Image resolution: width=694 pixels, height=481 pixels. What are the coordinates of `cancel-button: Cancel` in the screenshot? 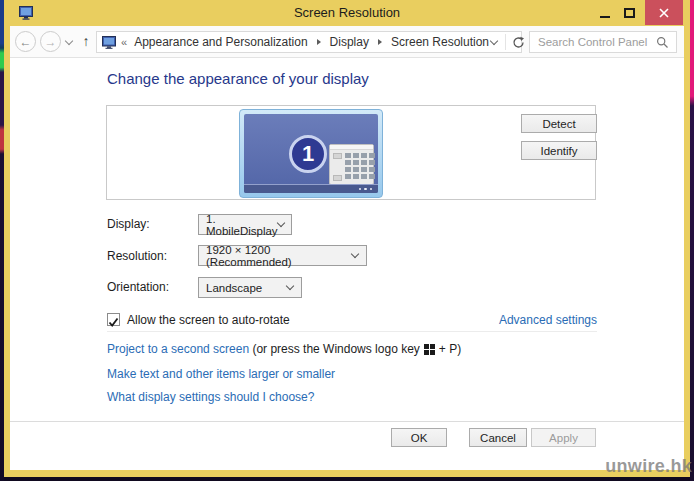 It's located at (498, 438).